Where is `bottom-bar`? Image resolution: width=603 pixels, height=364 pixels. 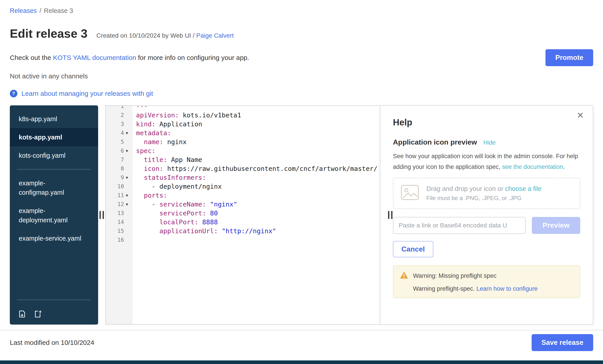
bottom-bar is located at coordinates (302, 362).